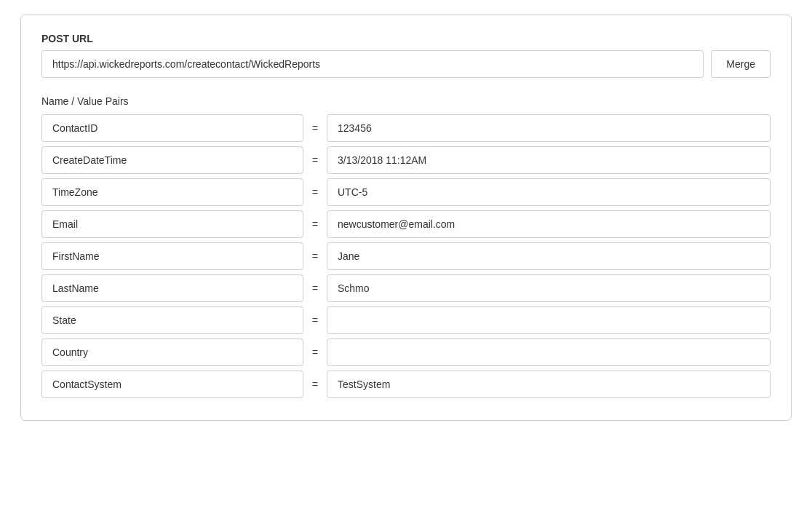  I want to click on merge-button: Merge, so click(741, 64).